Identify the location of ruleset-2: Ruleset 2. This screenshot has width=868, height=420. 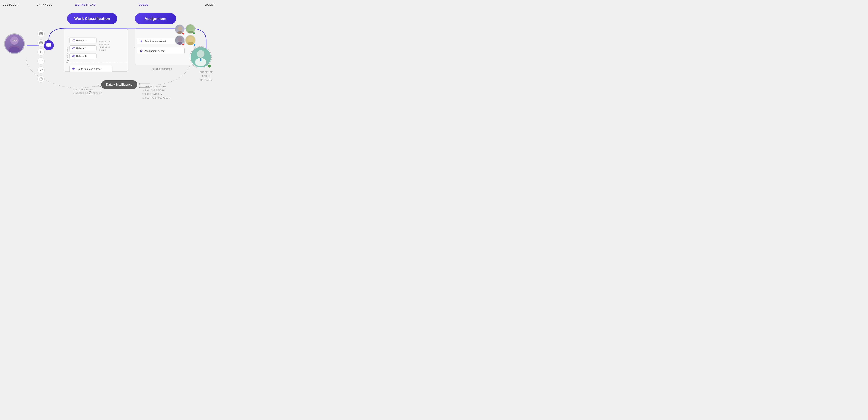
(83, 48).